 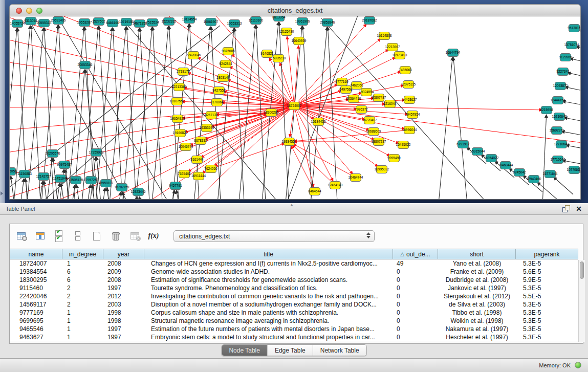 I want to click on graph-node: 8267130, so click(x=211, y=116).